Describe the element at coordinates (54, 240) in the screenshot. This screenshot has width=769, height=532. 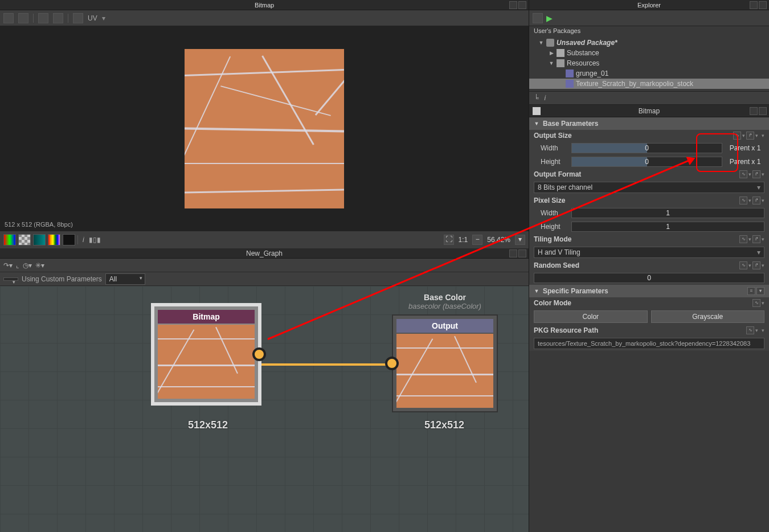
I see `rainbow-swatch-icon` at that location.